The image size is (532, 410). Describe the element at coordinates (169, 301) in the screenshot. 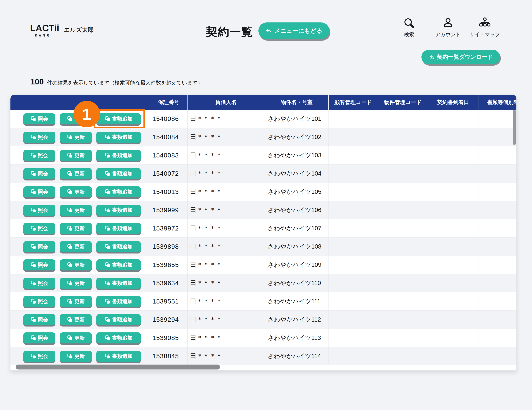

I see `guarantee-no-cell: 1539551` at that location.